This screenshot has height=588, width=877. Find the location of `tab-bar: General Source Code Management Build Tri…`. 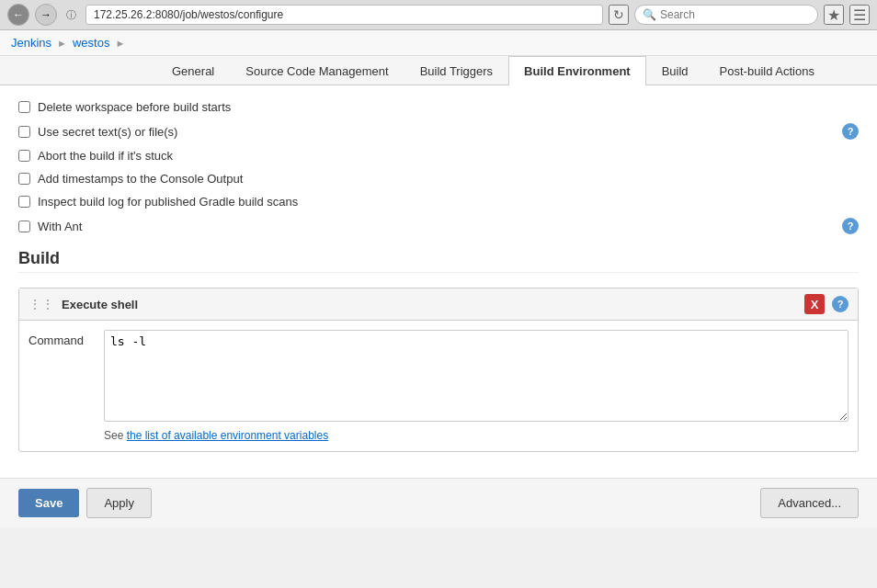

tab-bar: General Source Code Management Build Tri… is located at coordinates (438, 71).